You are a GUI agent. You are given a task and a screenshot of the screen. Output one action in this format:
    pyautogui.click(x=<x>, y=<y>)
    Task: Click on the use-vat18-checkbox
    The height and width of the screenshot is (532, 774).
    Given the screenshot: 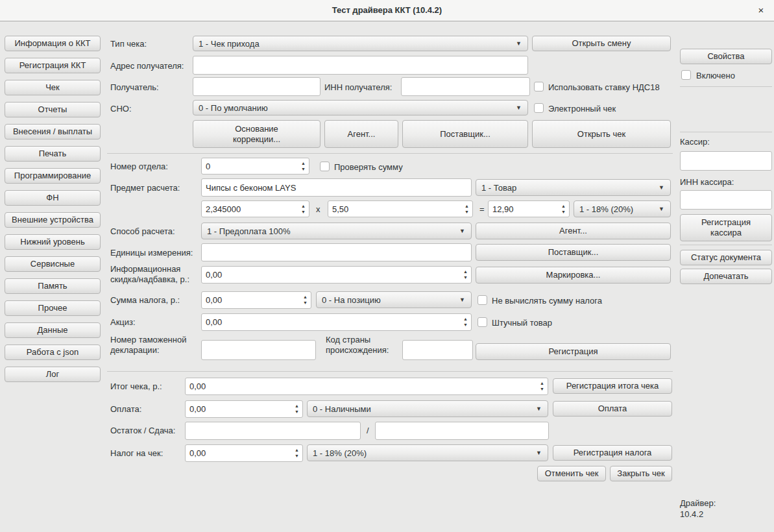 What is the action you would take?
    pyautogui.click(x=538, y=87)
    